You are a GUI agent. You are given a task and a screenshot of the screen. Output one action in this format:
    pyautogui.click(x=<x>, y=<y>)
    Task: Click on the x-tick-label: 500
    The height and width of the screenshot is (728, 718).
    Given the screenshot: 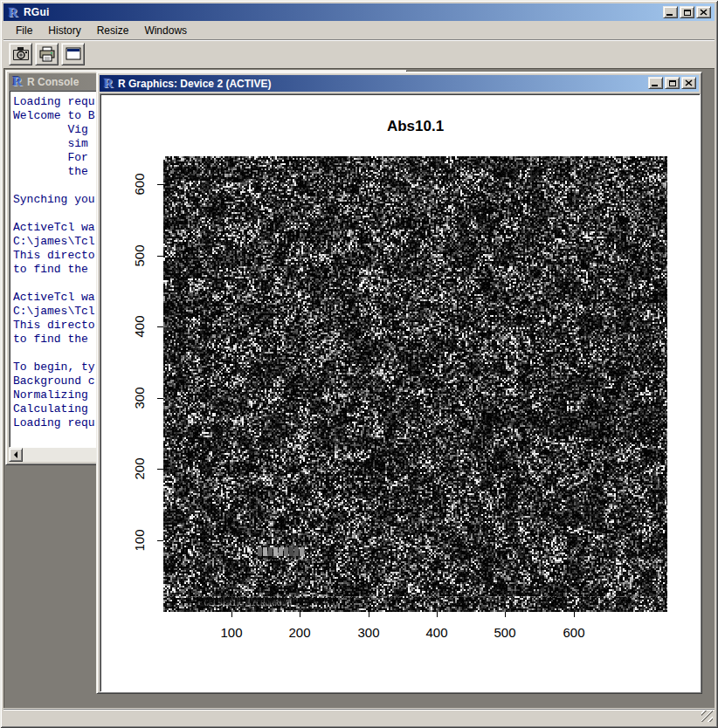 What is the action you would take?
    pyautogui.click(x=505, y=632)
    